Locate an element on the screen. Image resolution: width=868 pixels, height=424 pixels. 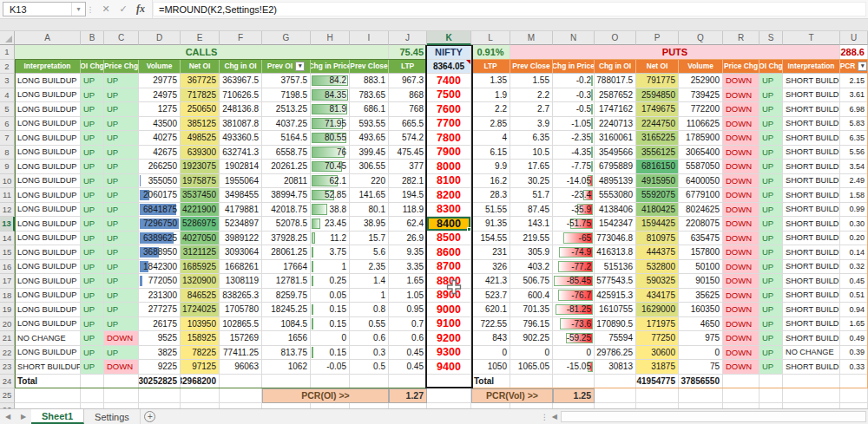
cell-T4: SHORT BUILDUP is located at coordinates (812, 95).